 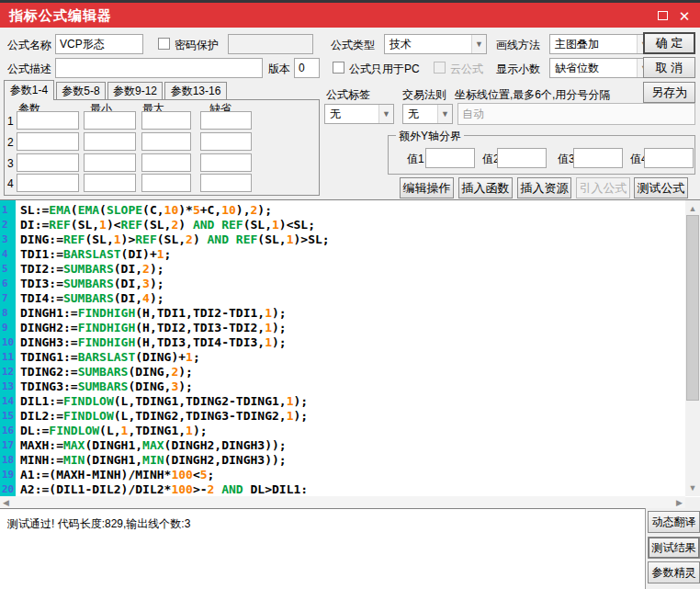 What do you see at coordinates (426, 187) in the screenshot?
I see `edit-operation-button: 编辑操作` at bounding box center [426, 187].